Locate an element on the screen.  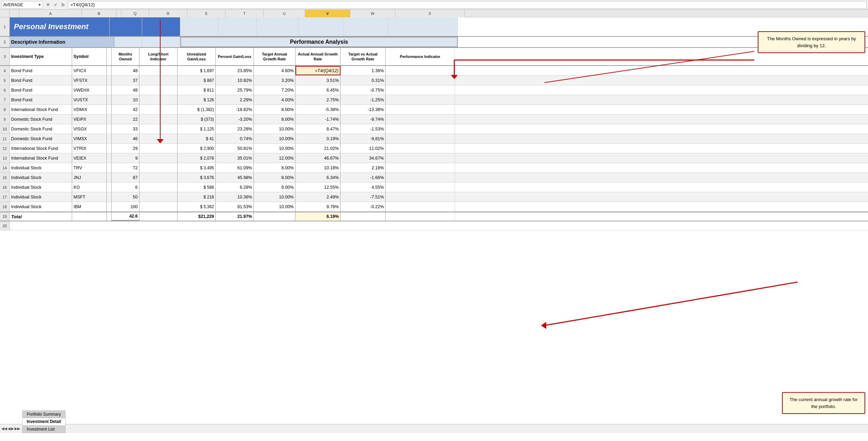
insert-function-btn: fx is located at coordinates (63, 5).